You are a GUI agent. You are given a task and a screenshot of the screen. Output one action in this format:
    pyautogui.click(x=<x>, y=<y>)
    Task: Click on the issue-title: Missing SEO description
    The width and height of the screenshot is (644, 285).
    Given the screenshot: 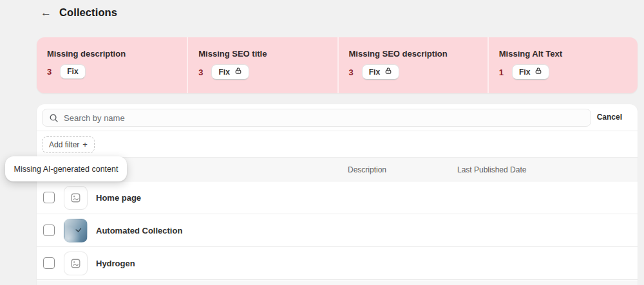 What is the action you would take?
    pyautogui.click(x=413, y=54)
    